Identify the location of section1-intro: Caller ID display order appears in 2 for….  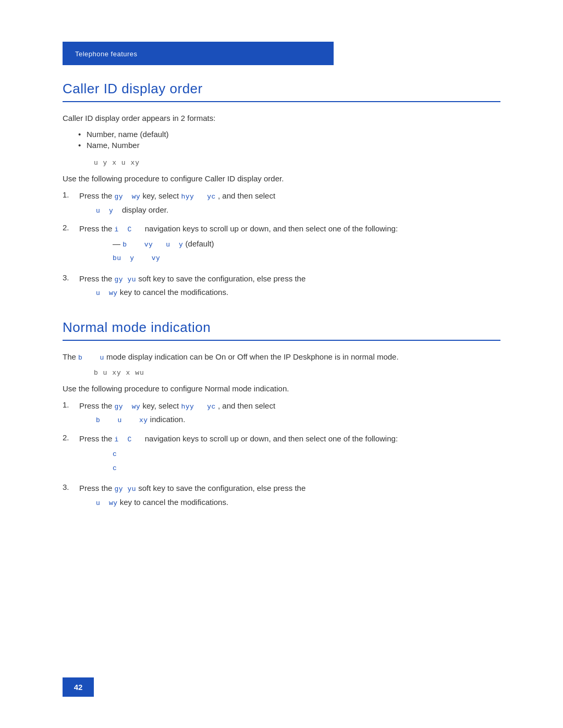
(282, 118).